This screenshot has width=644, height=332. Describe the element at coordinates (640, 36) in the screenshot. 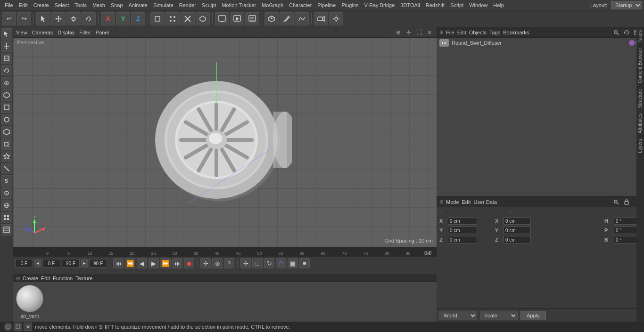

I see `vtab-takes: Takes` at that location.